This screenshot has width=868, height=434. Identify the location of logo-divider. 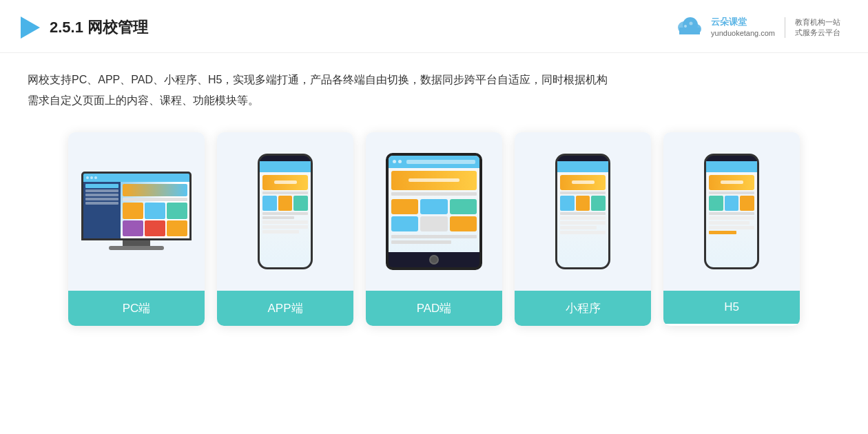
(785, 28).